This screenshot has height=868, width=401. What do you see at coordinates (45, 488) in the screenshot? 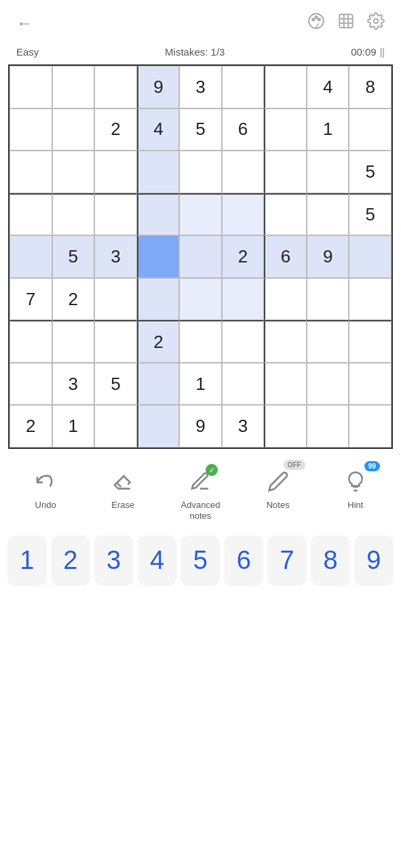
I see `undo-button: Undo` at bounding box center [45, 488].